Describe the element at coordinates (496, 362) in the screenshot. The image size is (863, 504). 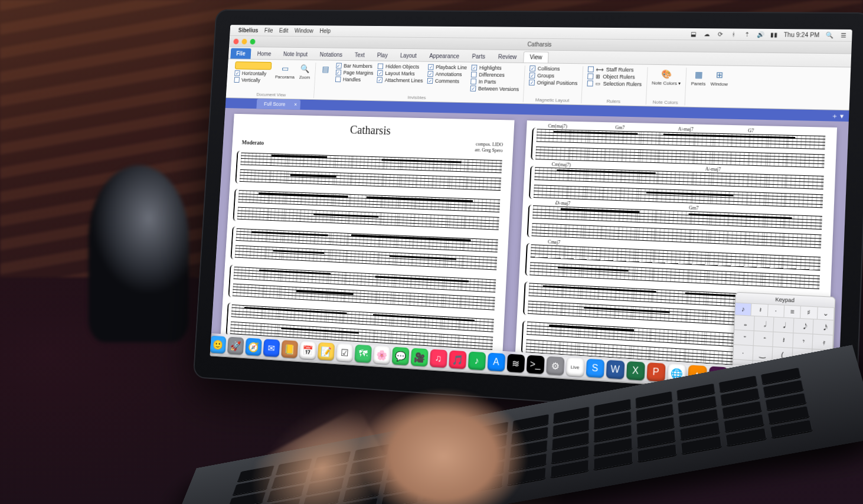
I see `dock-app-appstore: A` at that location.